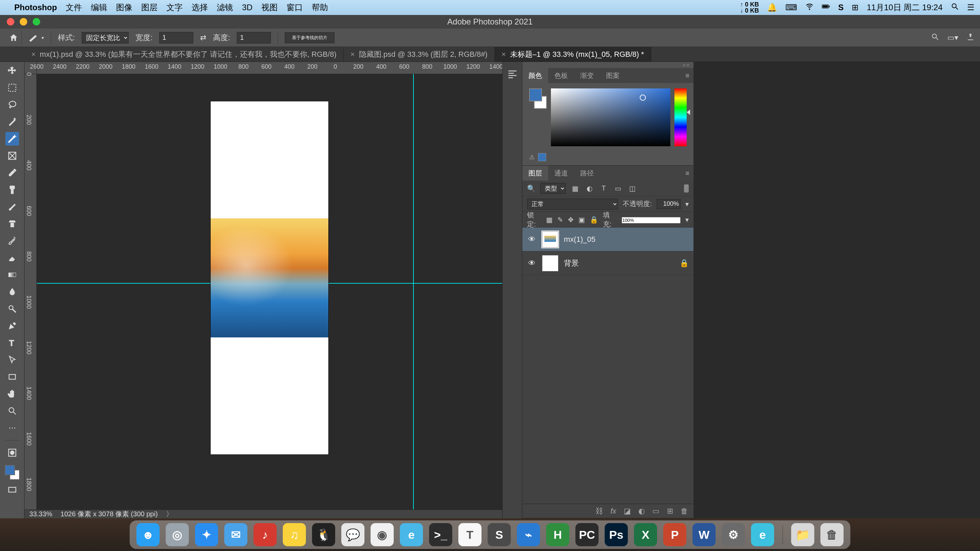 The width and height of the screenshot is (980, 551). I want to click on layer-row: 👁 mx(1)_05, so click(608, 240).